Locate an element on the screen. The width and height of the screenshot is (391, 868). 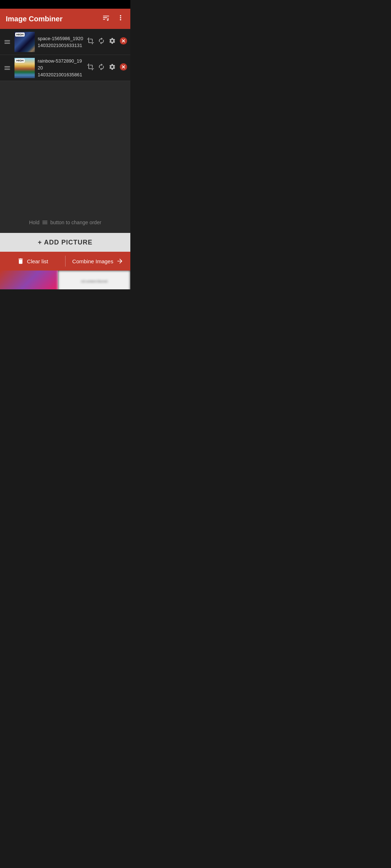
quality-badge-1: HIGH is located at coordinates (20, 35).